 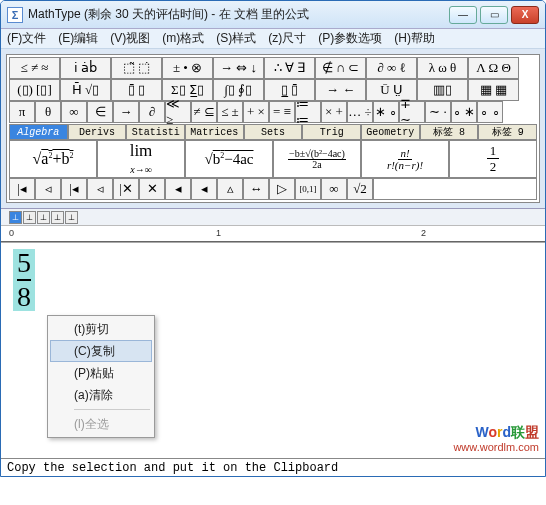 I want to click on tab-custom-9: 标签 9, so click(x=508, y=132).